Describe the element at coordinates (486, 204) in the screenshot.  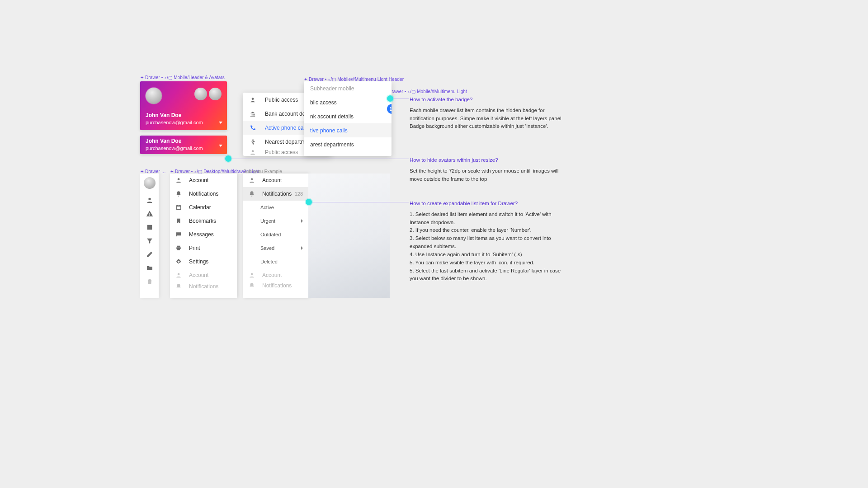
I see `annotation-heading: How to create expandable list item for D…` at that location.